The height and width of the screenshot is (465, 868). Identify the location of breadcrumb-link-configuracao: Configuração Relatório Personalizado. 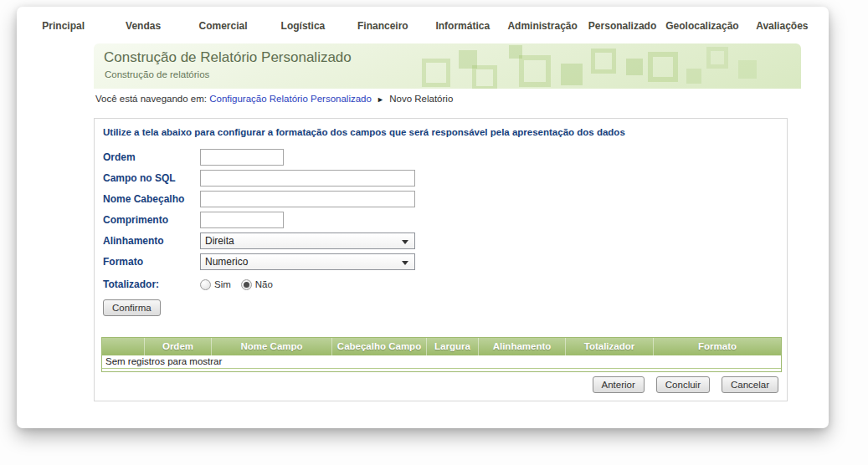
(290, 99).